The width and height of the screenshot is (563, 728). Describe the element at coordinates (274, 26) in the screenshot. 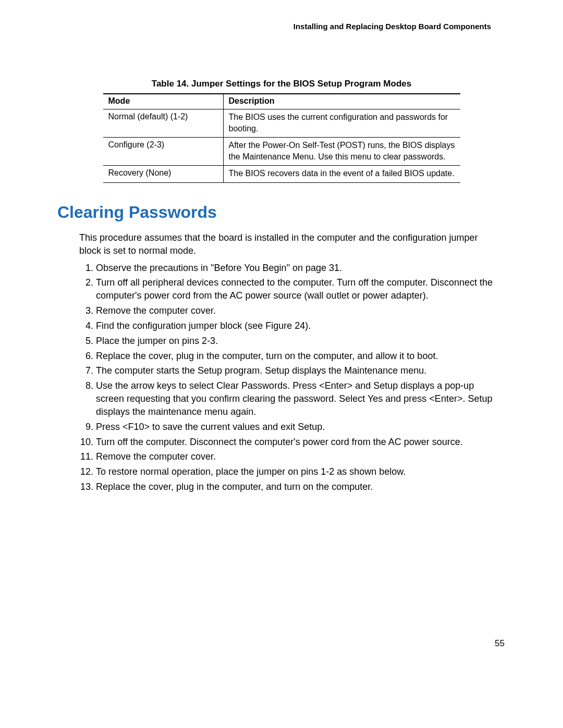

I see `running-header: Installing and Replacing Desktop Board C…` at that location.